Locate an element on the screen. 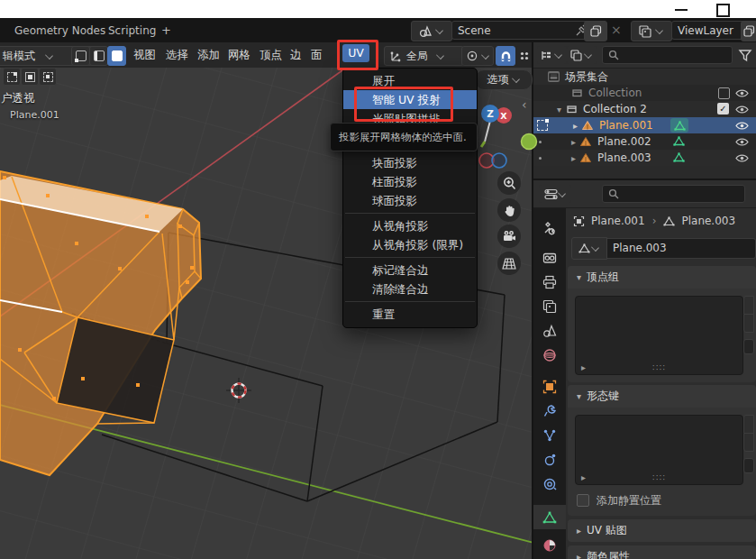 This screenshot has height=559, width=756. viewlayer-new-button is located at coordinates (748, 31).